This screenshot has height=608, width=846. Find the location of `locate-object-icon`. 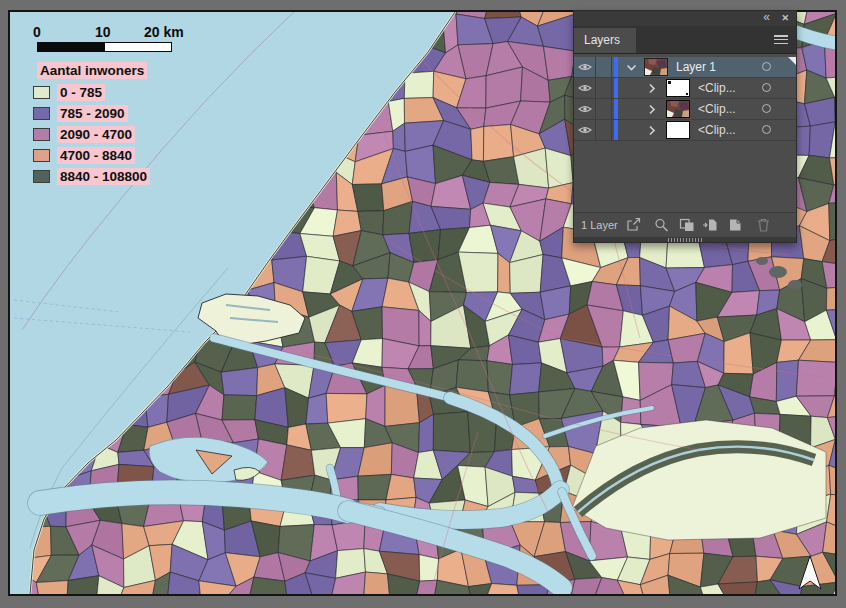

locate-object-icon is located at coordinates (662, 225).